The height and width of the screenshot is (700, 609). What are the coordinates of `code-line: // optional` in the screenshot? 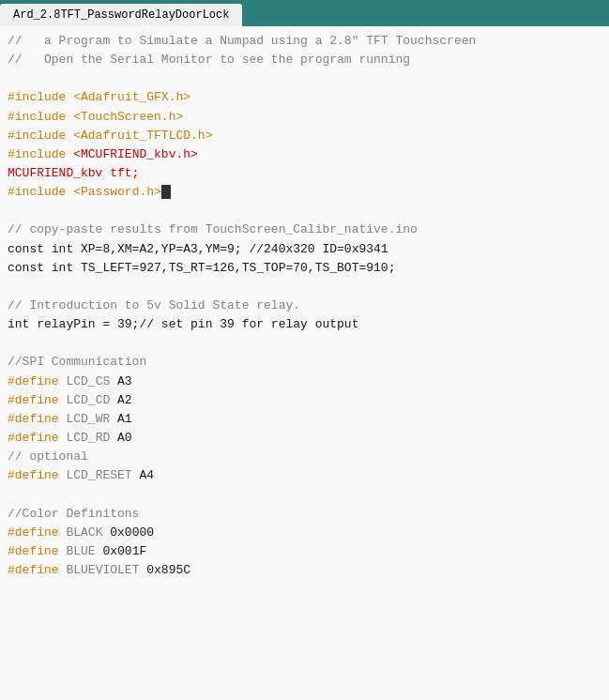 It's located at (304, 457).